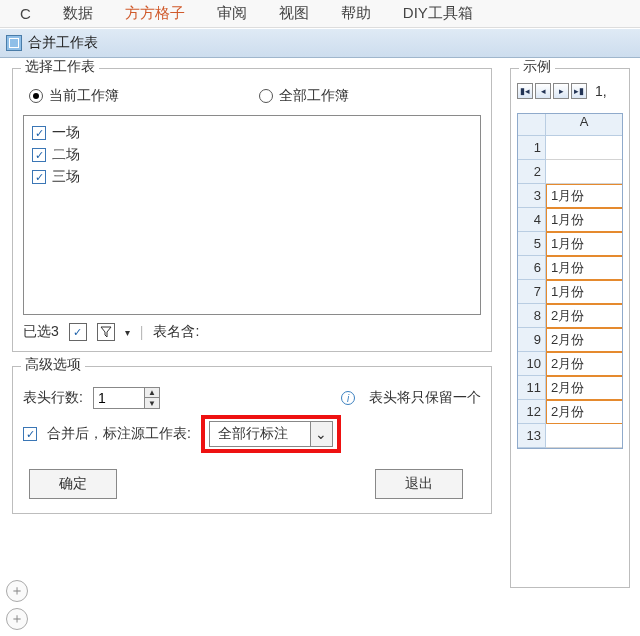  What do you see at coordinates (84, 96) in the screenshot?
I see `radio-label-current: 当前工作簿` at bounding box center [84, 96].